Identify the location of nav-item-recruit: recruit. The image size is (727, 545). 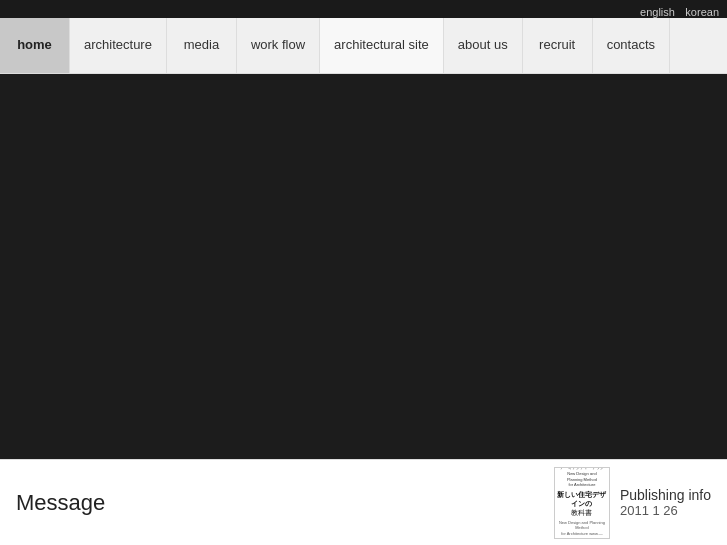
(558, 46).